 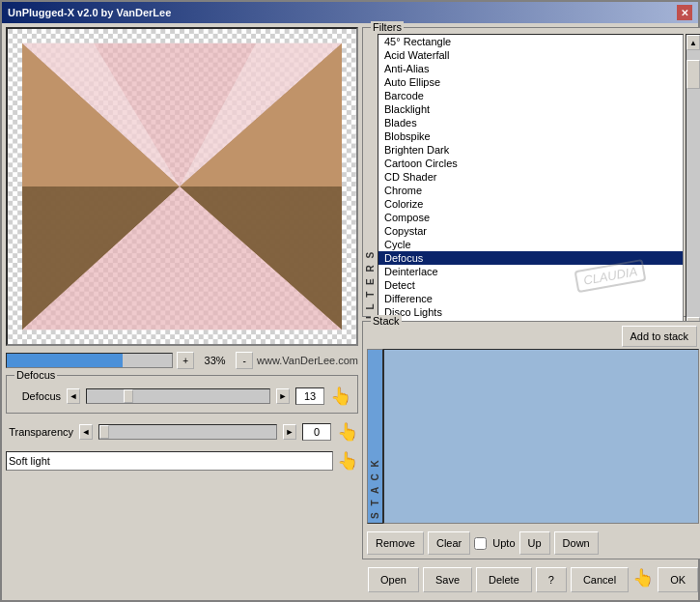 What do you see at coordinates (350, 13) in the screenshot?
I see `title-bar: UnPlugged-X v2.0 by VanDerLee ✕` at bounding box center [350, 13].